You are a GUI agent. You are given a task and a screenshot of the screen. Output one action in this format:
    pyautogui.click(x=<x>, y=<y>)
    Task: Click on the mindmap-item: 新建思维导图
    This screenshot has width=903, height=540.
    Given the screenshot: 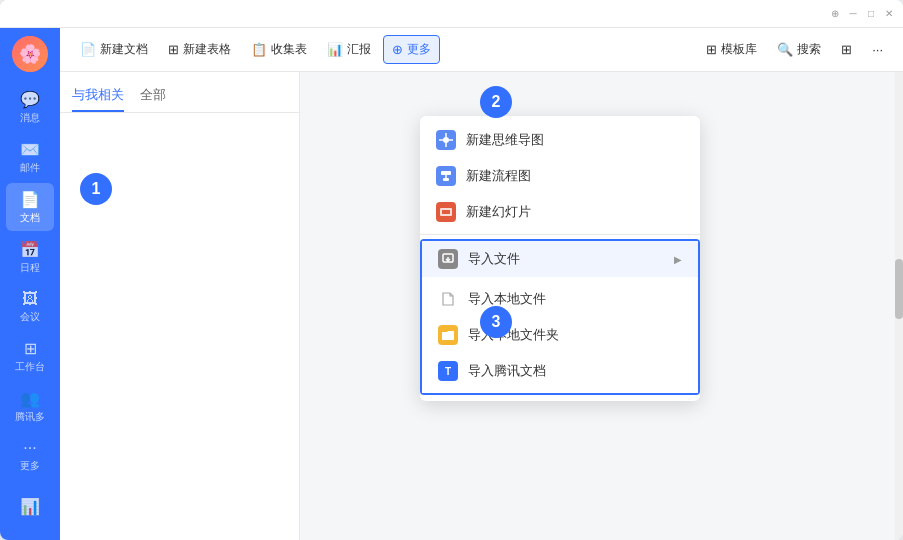 What is the action you would take?
    pyautogui.click(x=560, y=140)
    